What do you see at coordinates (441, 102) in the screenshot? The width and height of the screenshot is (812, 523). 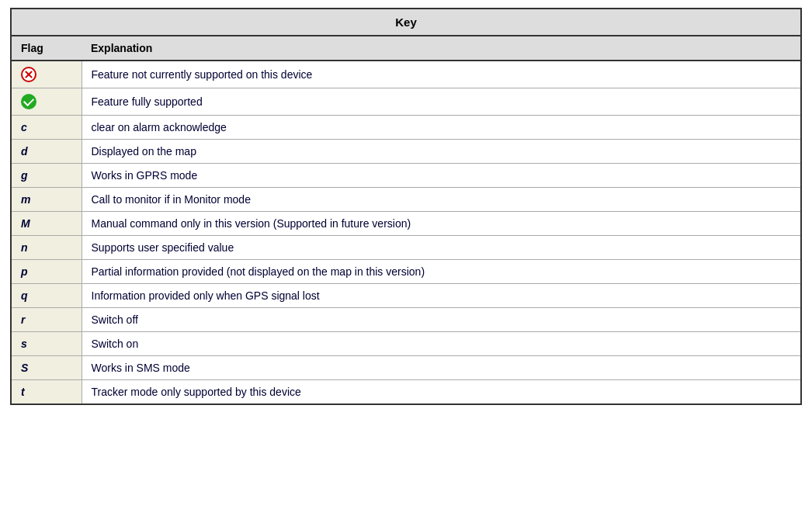 I see `explanation-cell: Feature fully supported` at bounding box center [441, 102].